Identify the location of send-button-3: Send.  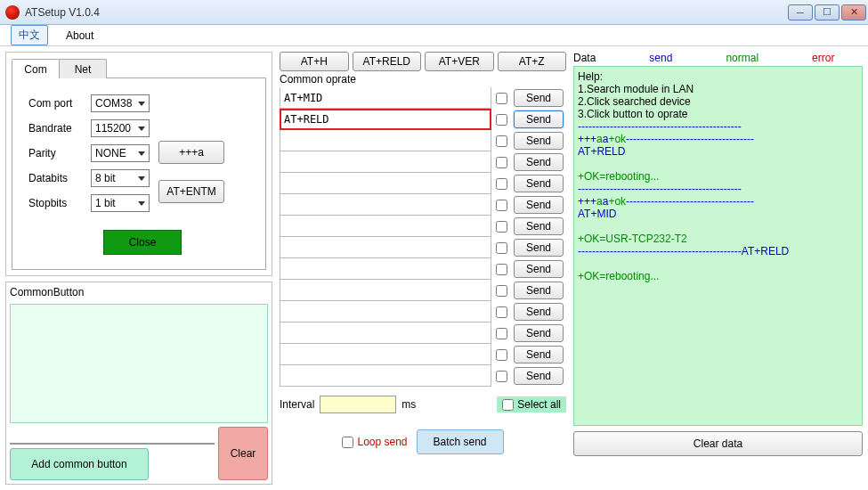
(539, 162).